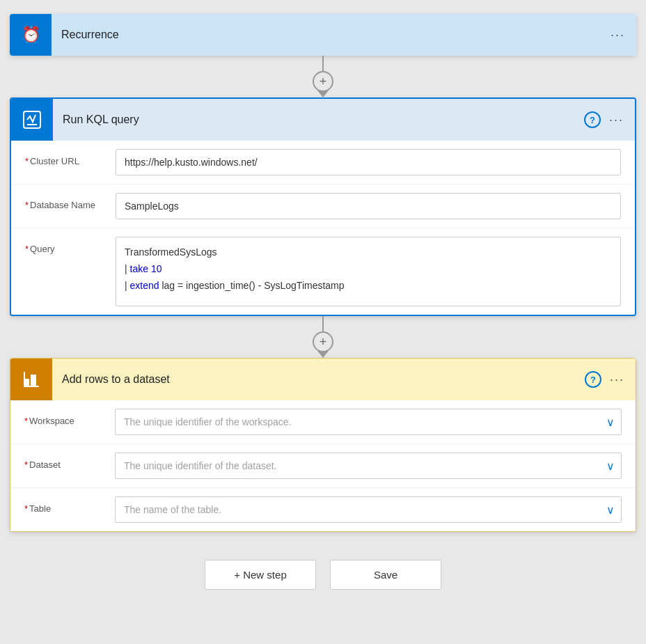 This screenshot has width=646, height=644. I want to click on connector-2: +, so click(323, 337).